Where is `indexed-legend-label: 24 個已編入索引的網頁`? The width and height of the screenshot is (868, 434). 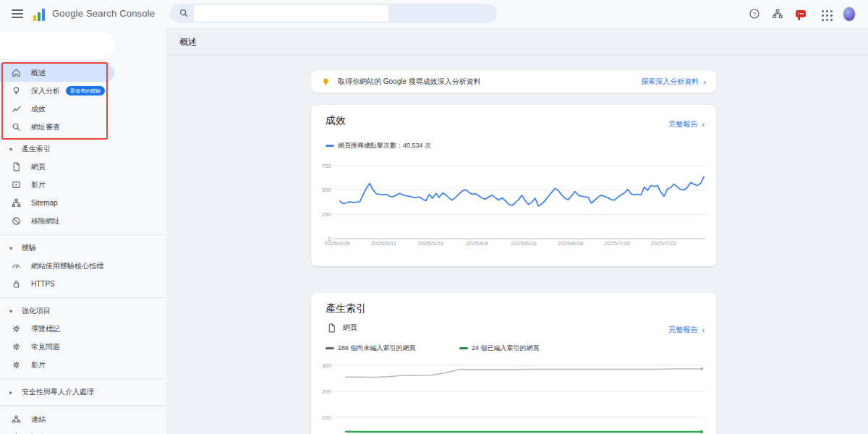 indexed-legend-label: 24 個已編入索引的網頁 is located at coordinates (506, 349).